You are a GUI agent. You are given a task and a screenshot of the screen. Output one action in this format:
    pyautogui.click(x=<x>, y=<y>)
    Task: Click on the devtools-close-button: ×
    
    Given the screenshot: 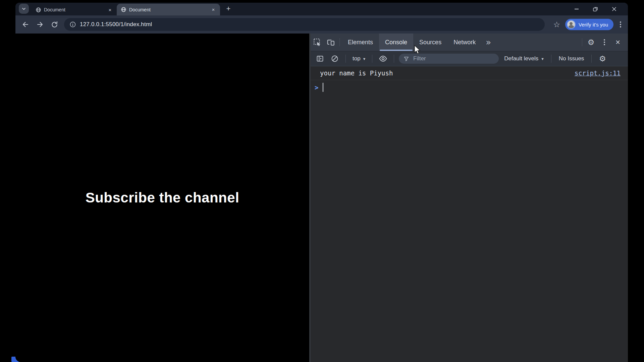 What is the action you would take?
    pyautogui.click(x=618, y=42)
    